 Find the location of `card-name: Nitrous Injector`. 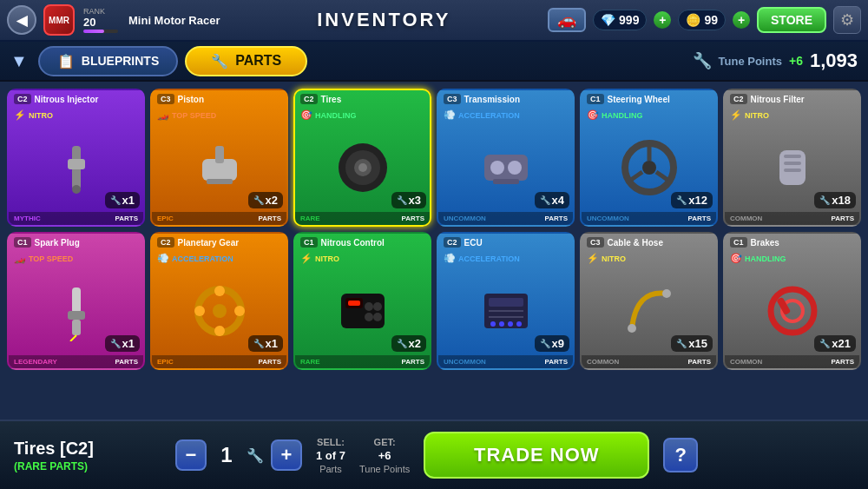

card-name: Nitrous Injector is located at coordinates (67, 99).